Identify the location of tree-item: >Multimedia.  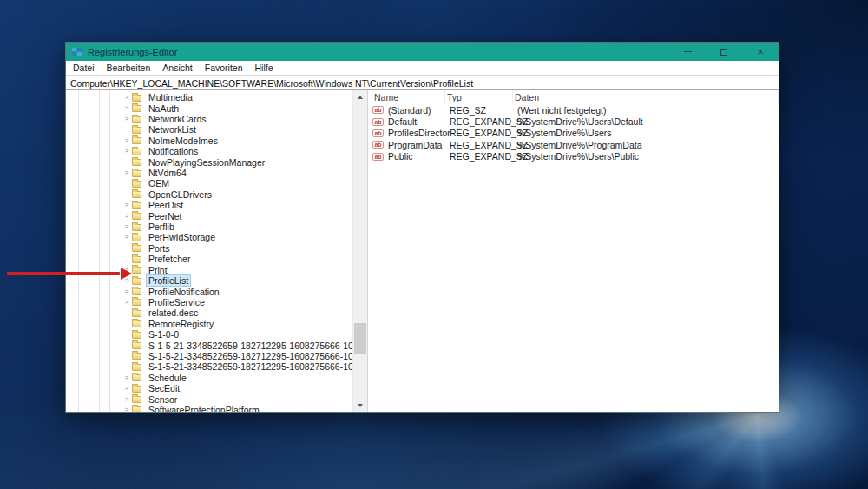
(209, 97).